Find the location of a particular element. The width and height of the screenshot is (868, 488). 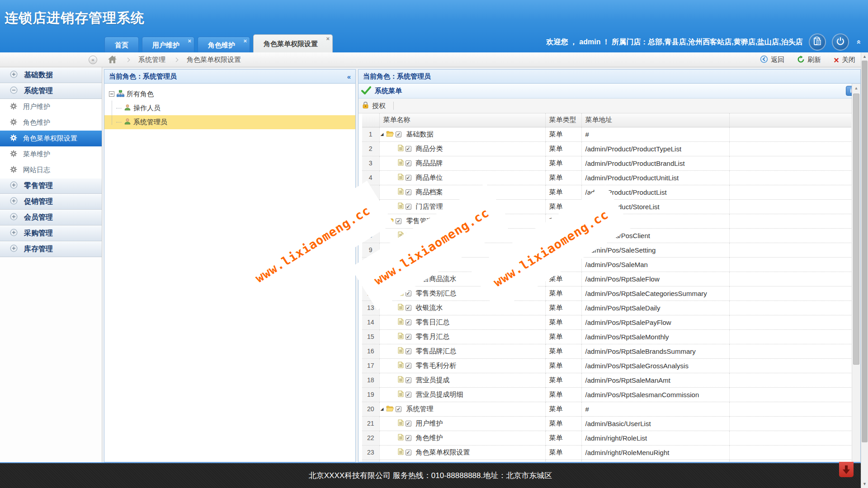

power-button is located at coordinates (840, 42).